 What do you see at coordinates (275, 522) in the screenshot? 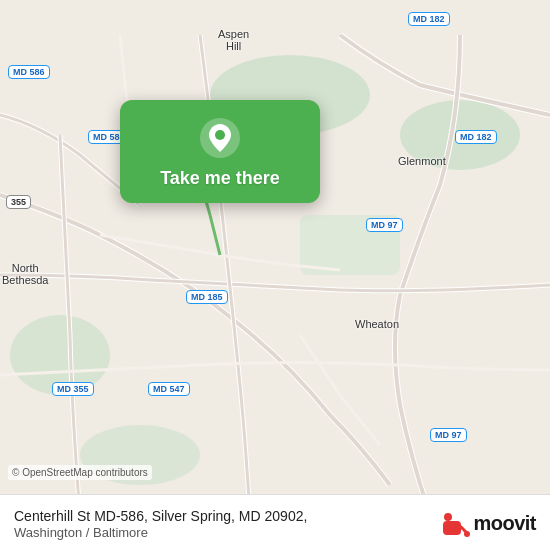
I see `bottom-bar: Centerhill St MD-586, Silver Spring, MD …` at bounding box center [275, 522].